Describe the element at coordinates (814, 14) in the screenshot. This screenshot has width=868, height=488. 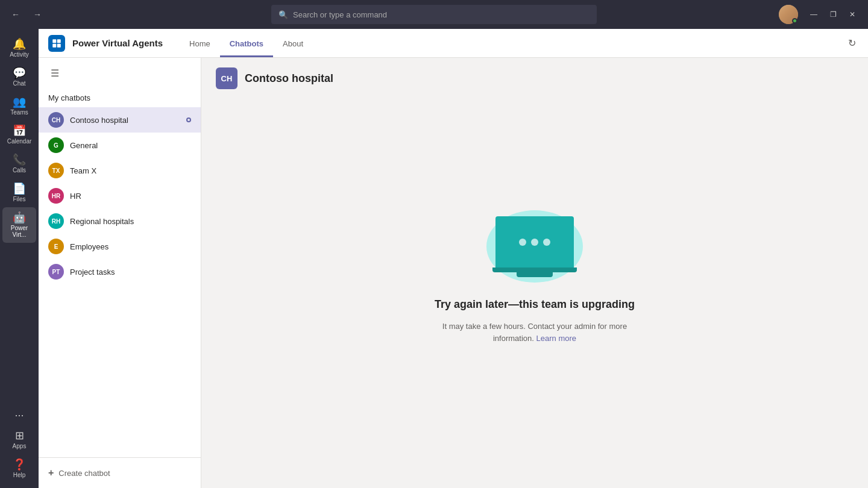
I see `minimize-button: —` at that location.